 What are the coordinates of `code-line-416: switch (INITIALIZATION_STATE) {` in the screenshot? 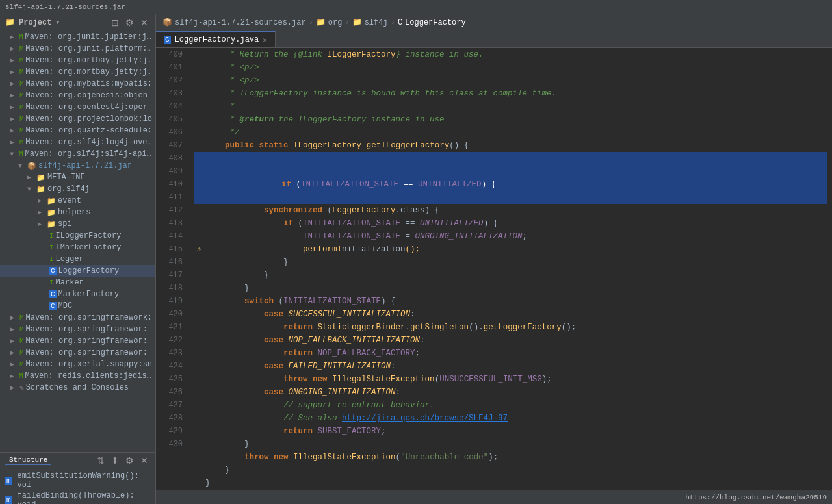 It's located at (510, 301).